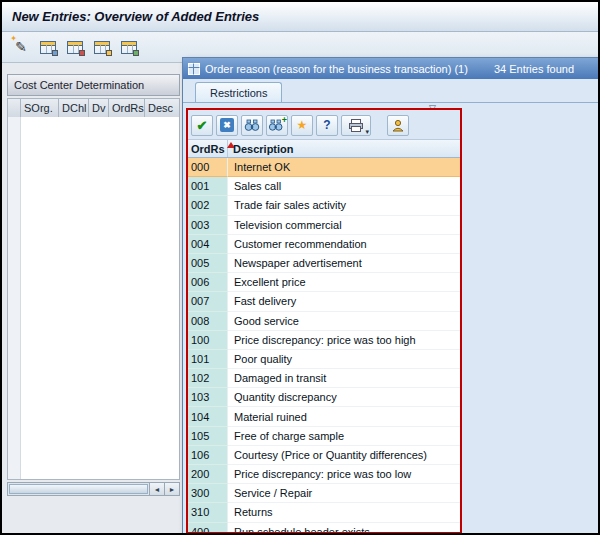  What do you see at coordinates (344, 340) in the screenshot?
I see `cell-description: Price discrepancy: price was too high` at bounding box center [344, 340].